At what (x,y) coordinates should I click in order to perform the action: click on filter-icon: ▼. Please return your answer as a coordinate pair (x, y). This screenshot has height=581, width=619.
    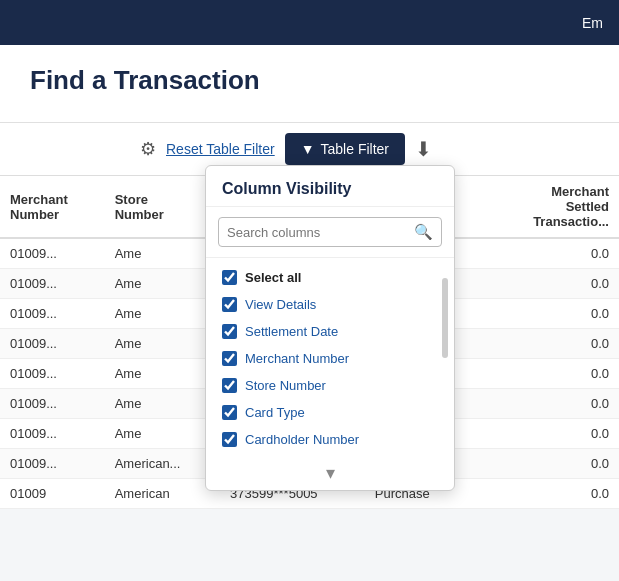
    Looking at the image, I should click on (308, 149).